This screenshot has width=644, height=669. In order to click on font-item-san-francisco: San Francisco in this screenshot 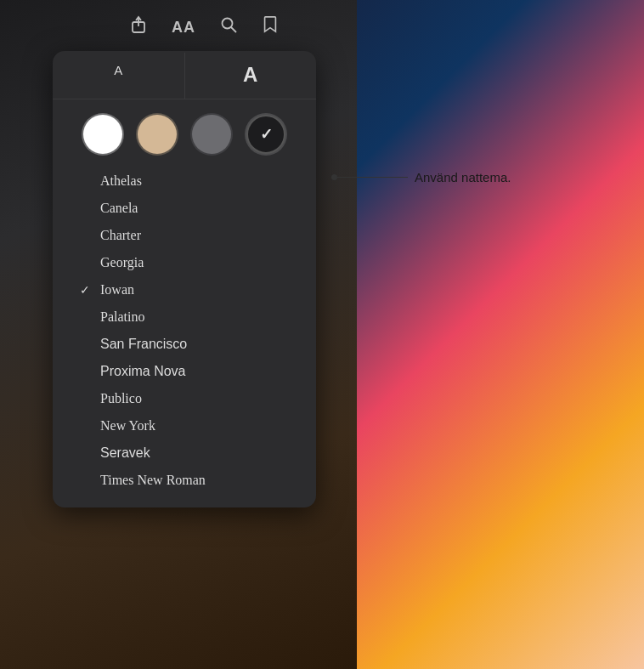, I will do `click(184, 344)`.